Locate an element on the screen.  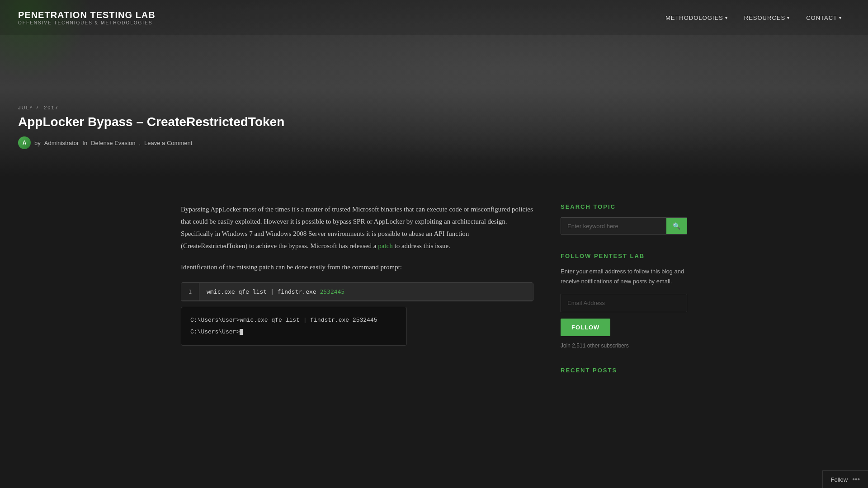
article-id-text: Identification of the missing patch can … is located at coordinates (357, 267).